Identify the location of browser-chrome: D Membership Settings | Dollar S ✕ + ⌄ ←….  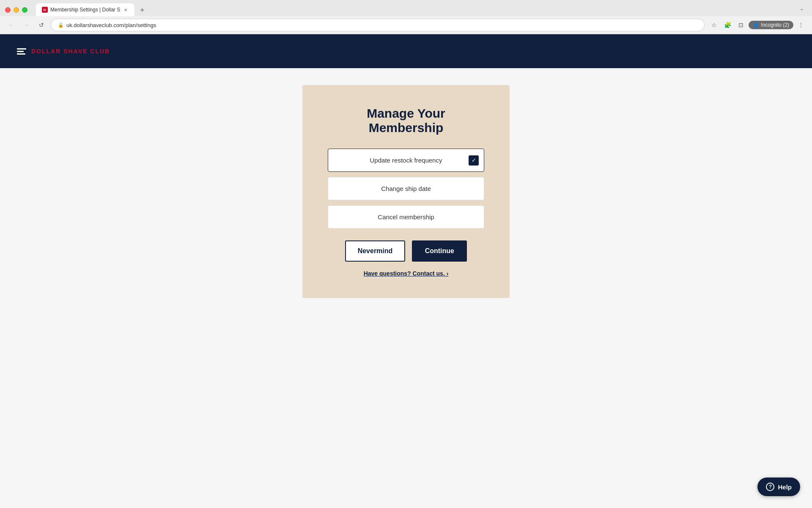
(406, 17).